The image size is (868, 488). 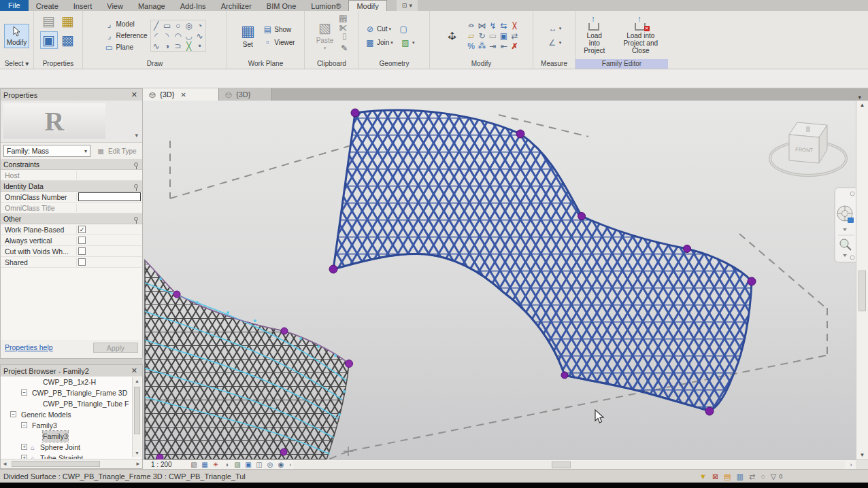 I want to click on draw-ellipse-icon: ◑, so click(x=167, y=46).